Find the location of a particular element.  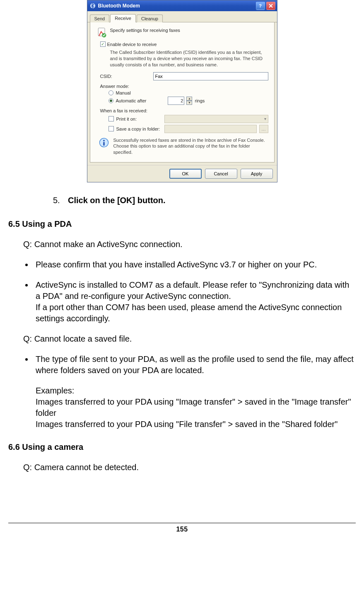

cancel-button: Cancel is located at coordinates (221, 174).